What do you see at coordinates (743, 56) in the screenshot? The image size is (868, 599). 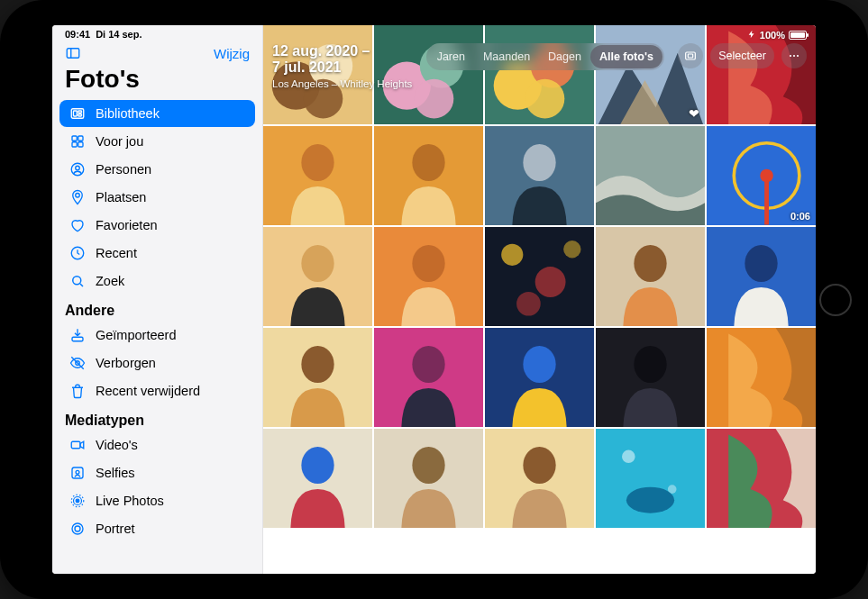 I see `select-button: Selecteer` at bounding box center [743, 56].